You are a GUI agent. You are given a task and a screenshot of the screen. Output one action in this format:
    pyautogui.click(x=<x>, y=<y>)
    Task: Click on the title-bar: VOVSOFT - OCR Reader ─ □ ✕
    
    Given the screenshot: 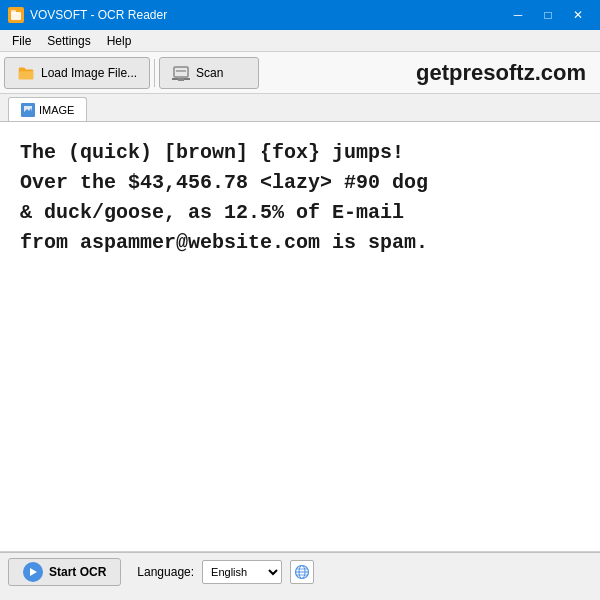 What is the action you would take?
    pyautogui.click(x=300, y=15)
    